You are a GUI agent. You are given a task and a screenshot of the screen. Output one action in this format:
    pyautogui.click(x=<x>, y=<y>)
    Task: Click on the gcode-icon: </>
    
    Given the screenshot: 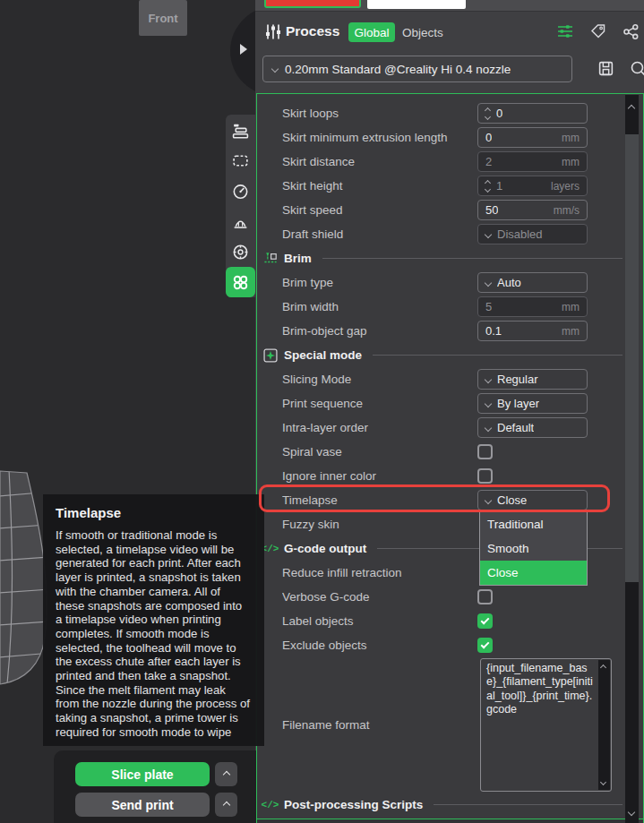 What is the action you would take?
    pyautogui.click(x=270, y=805)
    